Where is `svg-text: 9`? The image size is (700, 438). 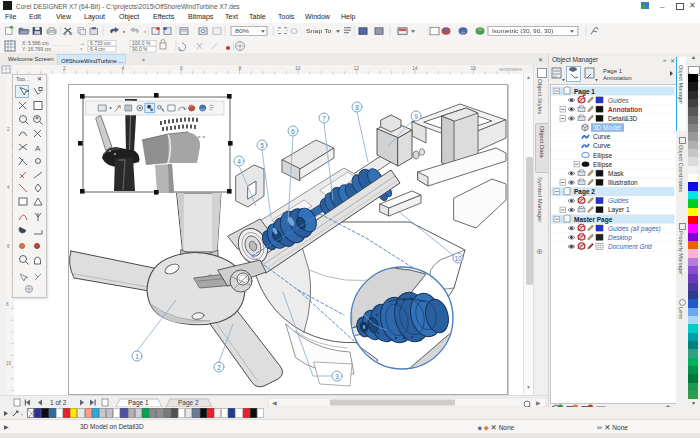 svg-text: 9 is located at coordinates (416, 116).